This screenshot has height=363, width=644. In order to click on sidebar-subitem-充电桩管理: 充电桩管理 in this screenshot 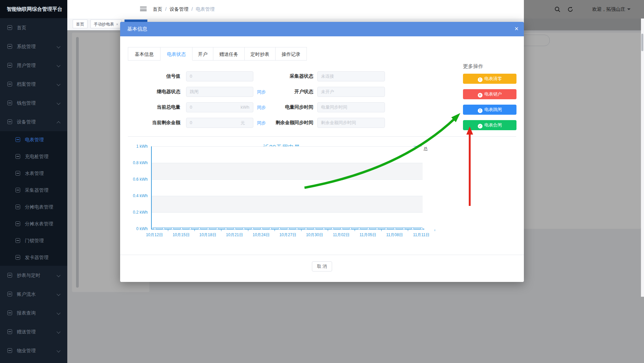, I will do `click(34, 156)`.